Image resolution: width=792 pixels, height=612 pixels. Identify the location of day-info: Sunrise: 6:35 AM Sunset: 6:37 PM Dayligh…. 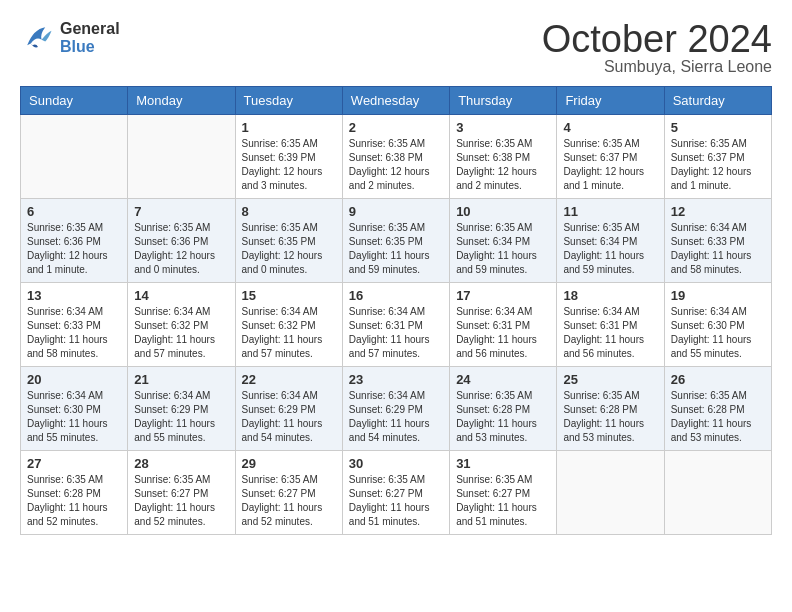
(718, 165).